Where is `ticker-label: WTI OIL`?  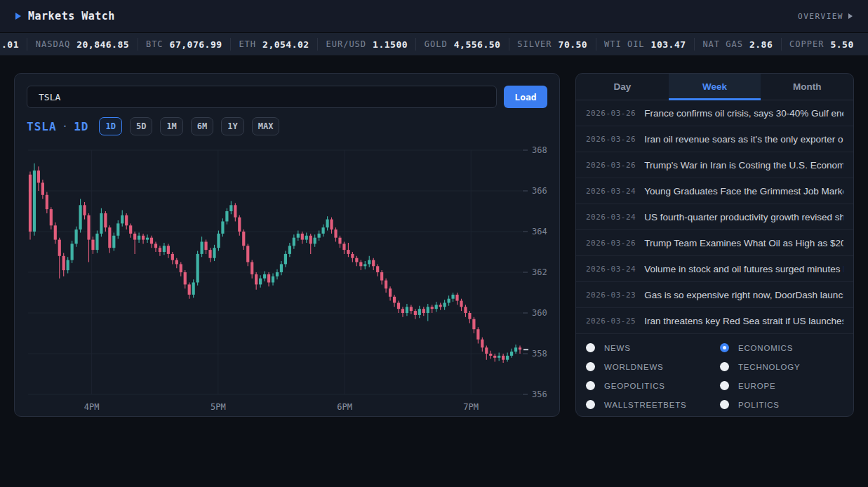 ticker-label: WTI OIL is located at coordinates (625, 44).